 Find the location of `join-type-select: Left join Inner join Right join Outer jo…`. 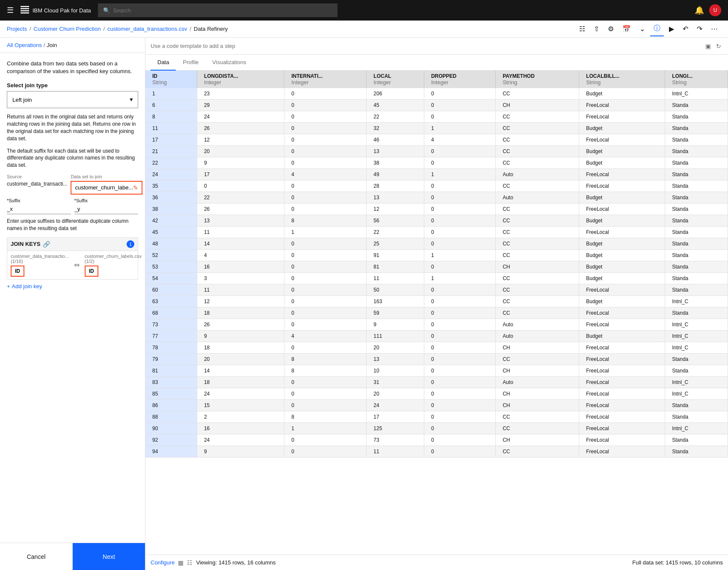

join-type-select: Left join Inner join Right join Outer jo… is located at coordinates (73, 100).